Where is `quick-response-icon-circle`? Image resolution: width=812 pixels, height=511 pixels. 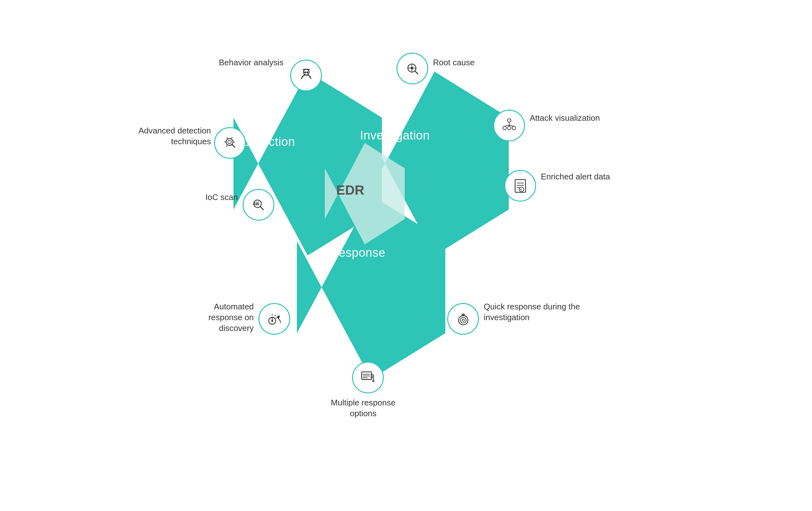
quick-response-icon-circle is located at coordinates (463, 319).